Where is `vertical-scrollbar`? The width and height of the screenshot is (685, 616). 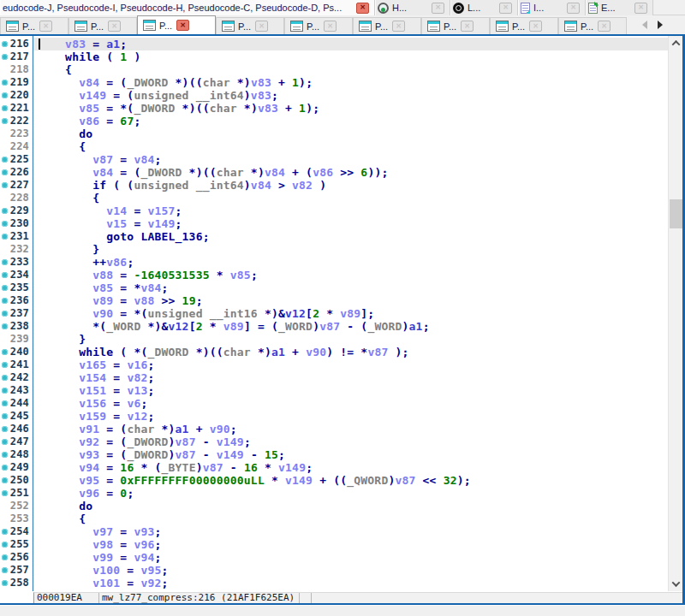
vertical-scrollbar is located at coordinates (675, 313).